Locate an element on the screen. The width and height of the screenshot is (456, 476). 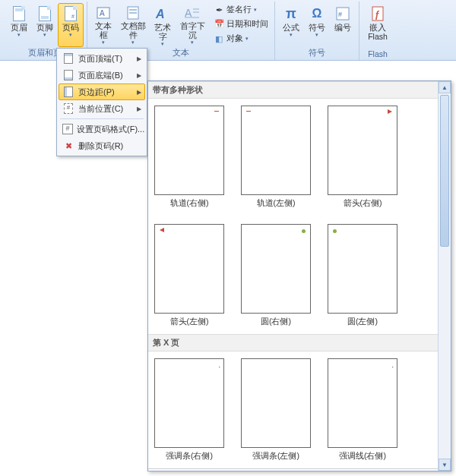
scroll-down-button: ▼ is located at coordinates (445, 465).